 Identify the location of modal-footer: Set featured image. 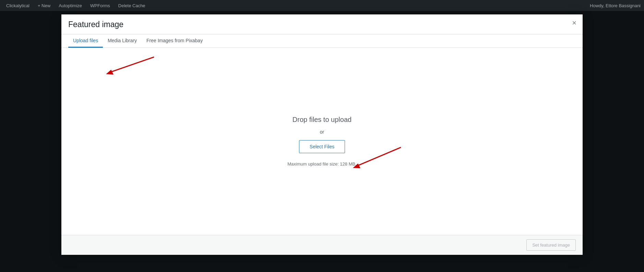
(322, 245).